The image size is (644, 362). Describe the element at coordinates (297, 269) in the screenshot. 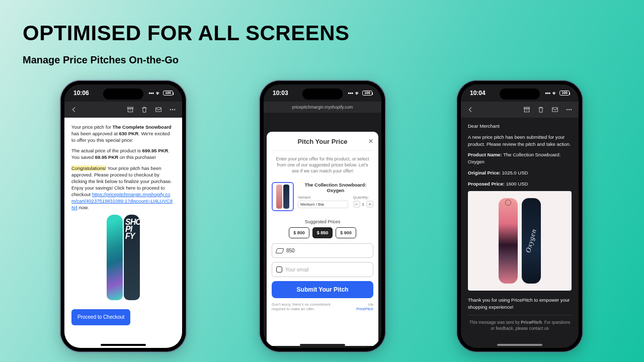

I see `email-placeholder: Your email` at that location.